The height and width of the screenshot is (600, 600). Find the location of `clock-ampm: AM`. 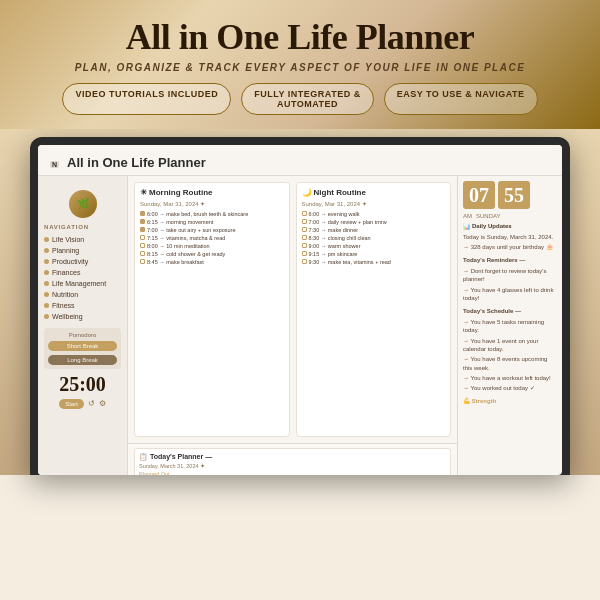

clock-ampm: AM is located at coordinates (468, 216).